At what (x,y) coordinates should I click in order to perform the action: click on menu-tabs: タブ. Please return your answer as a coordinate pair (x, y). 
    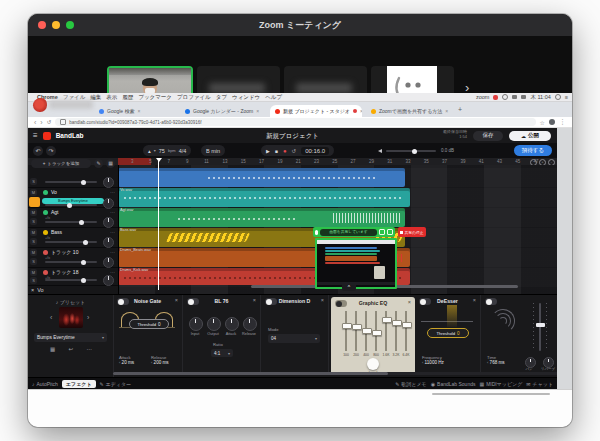
    Looking at the image, I should click on (222, 98).